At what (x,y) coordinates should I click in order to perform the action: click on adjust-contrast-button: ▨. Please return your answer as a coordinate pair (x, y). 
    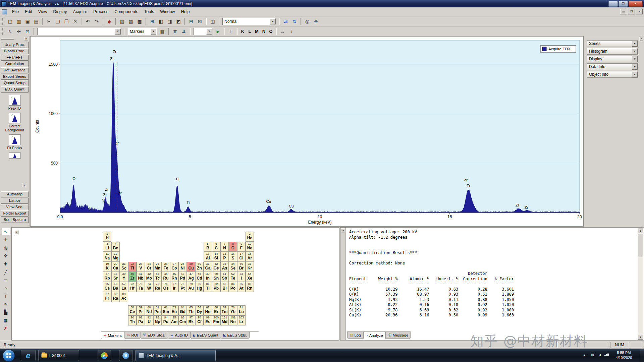
    Looking at the image, I should click on (131, 21).